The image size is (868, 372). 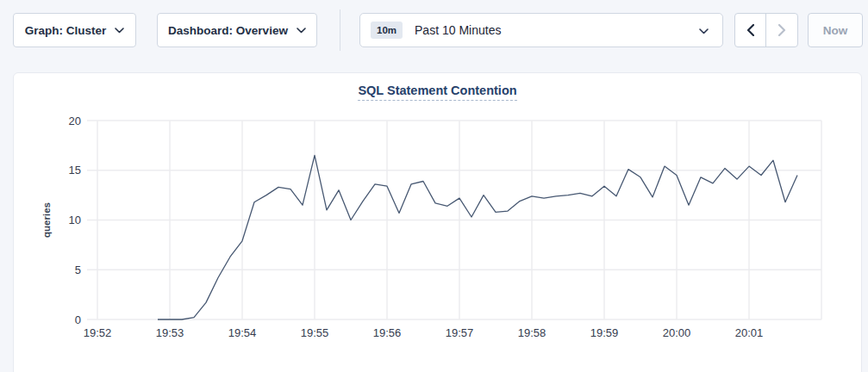 I want to click on time-range-badge: 10m, so click(x=386, y=30).